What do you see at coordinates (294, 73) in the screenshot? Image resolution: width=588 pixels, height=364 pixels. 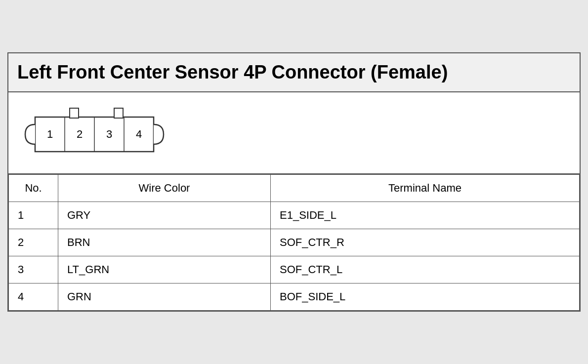 I see `page-title: Left Front Center Sensor 4P Connector (F…` at bounding box center [294, 73].